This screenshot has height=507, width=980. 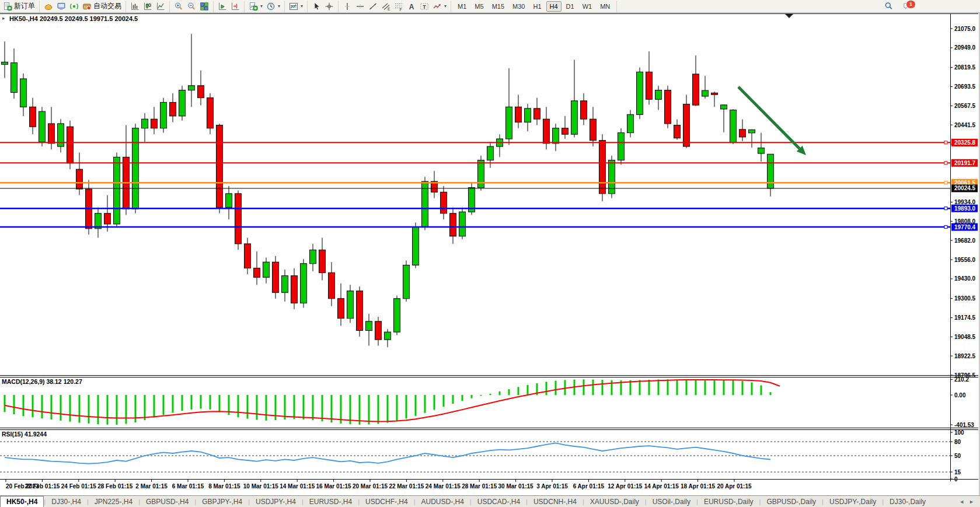 What do you see at coordinates (235, 6) in the screenshot?
I see `chart-shift-button` at bounding box center [235, 6].